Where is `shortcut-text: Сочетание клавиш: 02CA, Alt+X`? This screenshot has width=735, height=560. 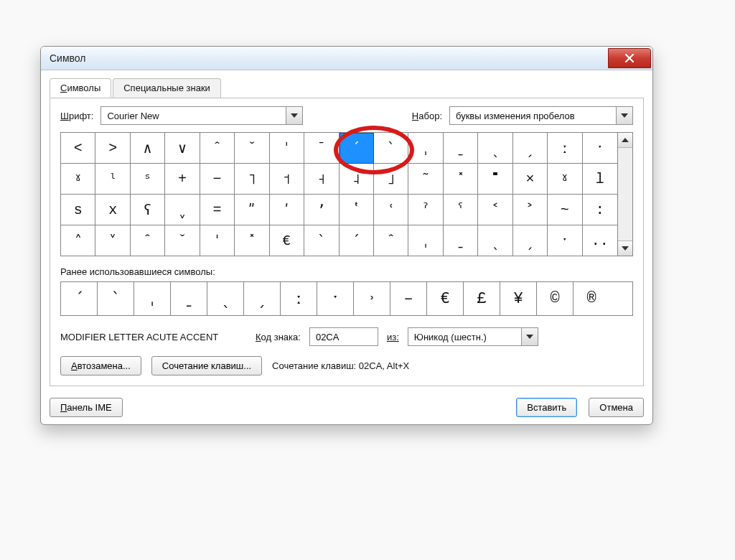
shortcut-text: Сочетание клавиш: 02CA, Alt+X is located at coordinates (340, 366).